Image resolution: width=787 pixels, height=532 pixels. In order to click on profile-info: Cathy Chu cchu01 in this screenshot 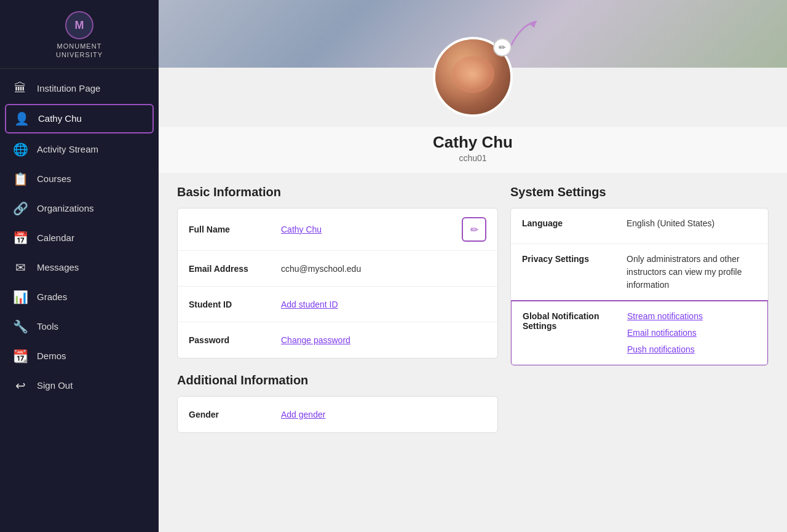, I will do `click(473, 150)`.